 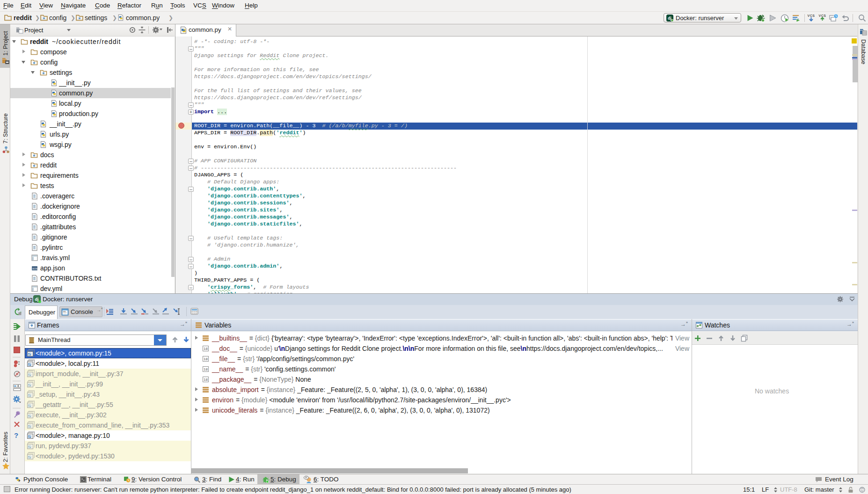 I want to click on svg-text: JSON, so click(x=35, y=269).